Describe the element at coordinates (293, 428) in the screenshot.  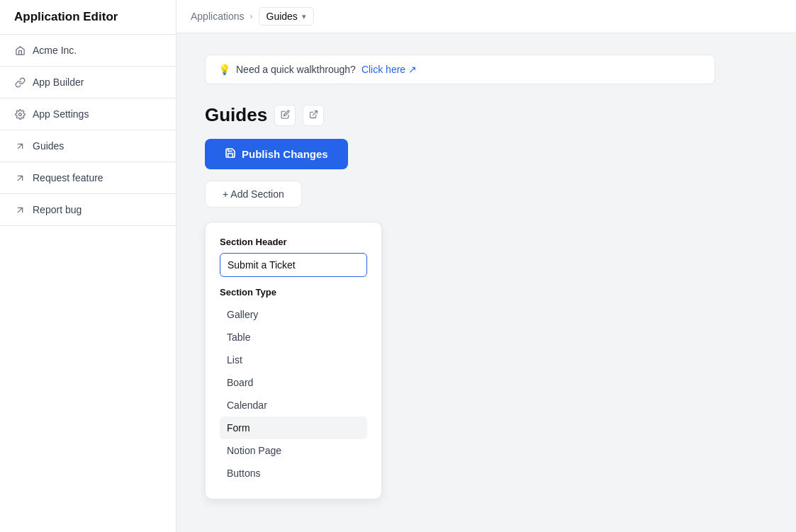
I see `section-type-form: Form` at that location.